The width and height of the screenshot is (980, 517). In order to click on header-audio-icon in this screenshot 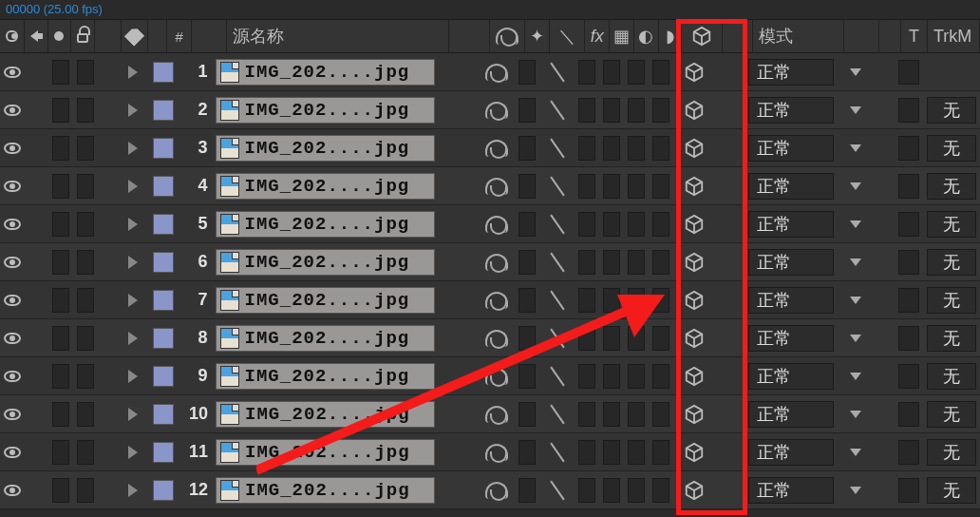, I will do `click(36, 36)`.